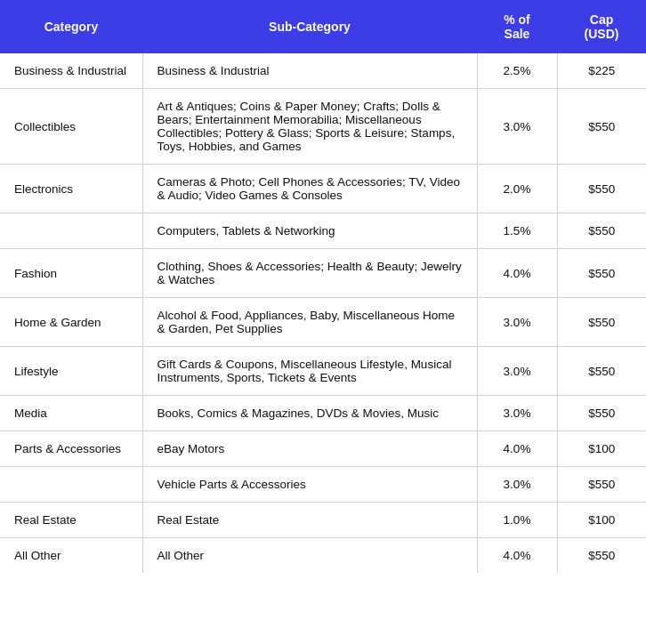 This screenshot has height=644, width=646. I want to click on subcategory-cell: Real Estate, so click(310, 520).